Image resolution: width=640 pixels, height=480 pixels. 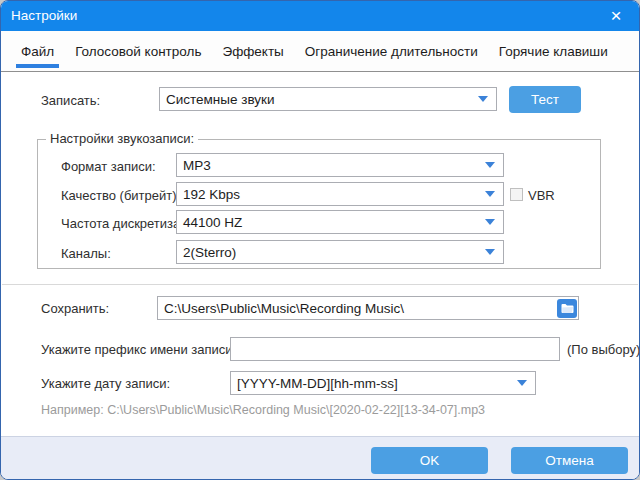 What do you see at coordinates (340, 194) in the screenshot?
I see `bitrate-select: 192 Kbps` at bounding box center [340, 194].